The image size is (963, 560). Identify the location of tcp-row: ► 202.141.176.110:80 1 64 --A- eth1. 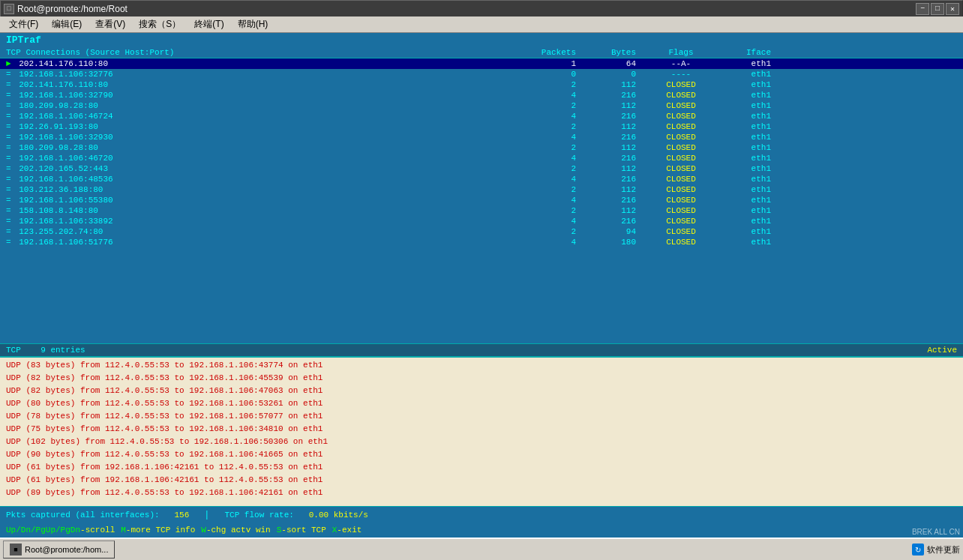
(482, 64).